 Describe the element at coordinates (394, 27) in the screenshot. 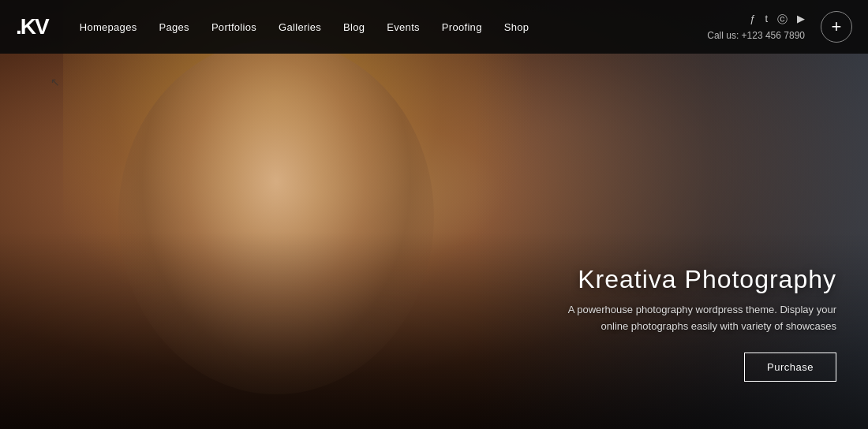

I see `nav-menu: Homepages Pages Portfolios Galleries Blo…` at that location.